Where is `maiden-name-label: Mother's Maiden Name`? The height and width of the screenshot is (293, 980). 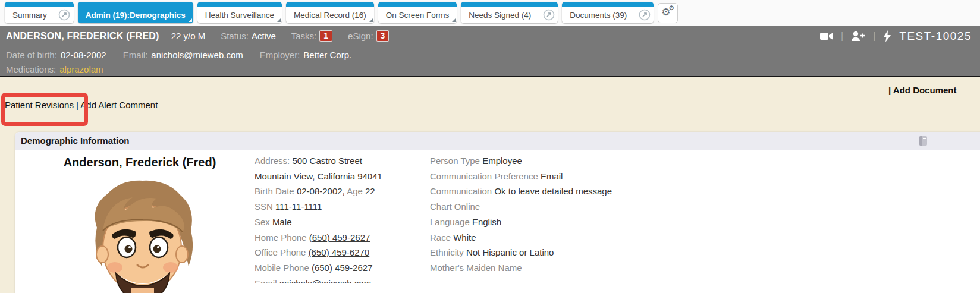 maiden-name-label: Mother's Maiden Name is located at coordinates (476, 267).